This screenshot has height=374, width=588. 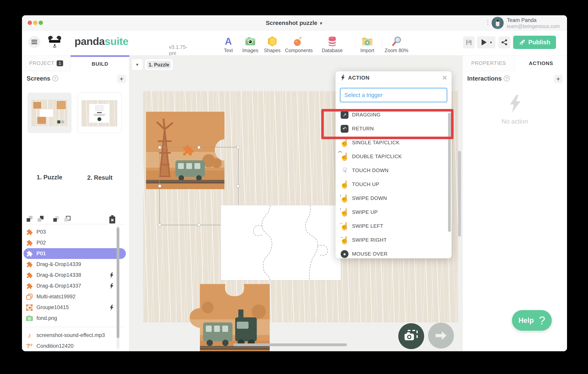 What do you see at coordinates (332, 41) in the screenshot?
I see `database-icon` at bounding box center [332, 41].